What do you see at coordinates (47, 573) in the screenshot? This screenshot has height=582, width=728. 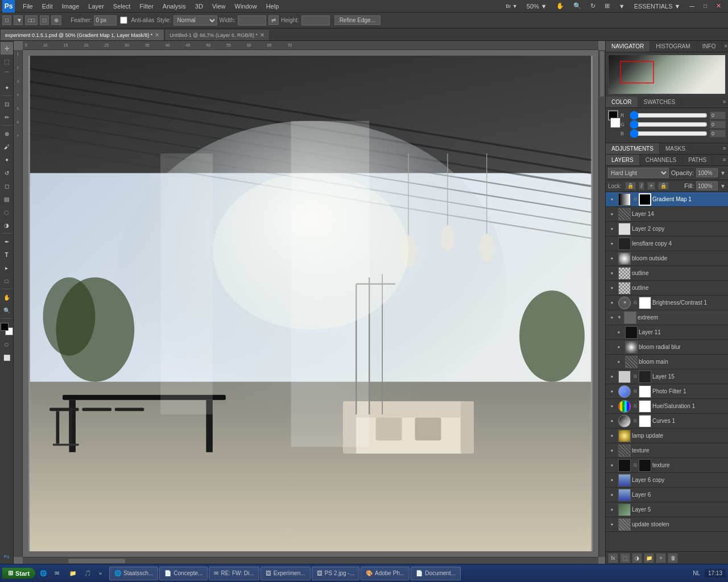 I see `taskbar-icon-ie: 🌐` at bounding box center [47, 573].